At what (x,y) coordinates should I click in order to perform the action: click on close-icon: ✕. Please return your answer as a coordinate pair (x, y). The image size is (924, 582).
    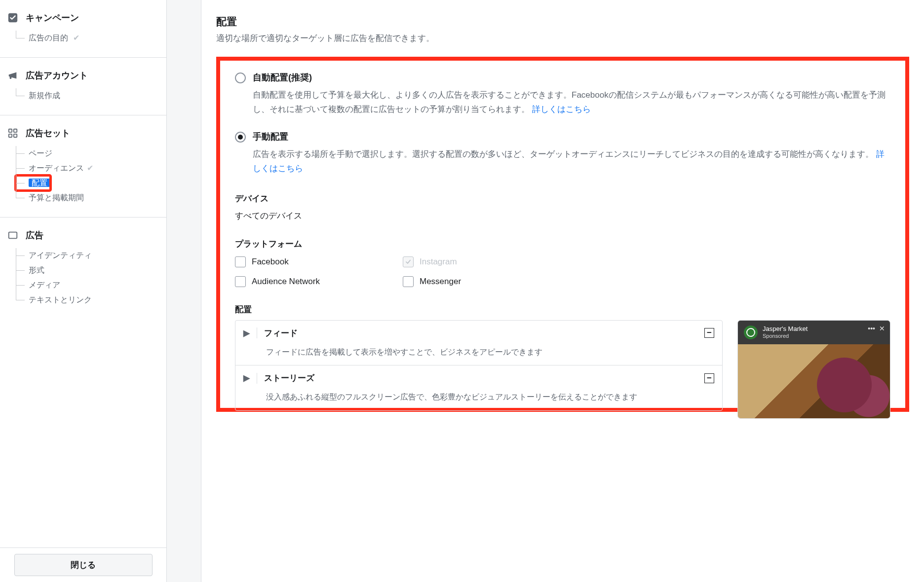
    Looking at the image, I should click on (882, 328).